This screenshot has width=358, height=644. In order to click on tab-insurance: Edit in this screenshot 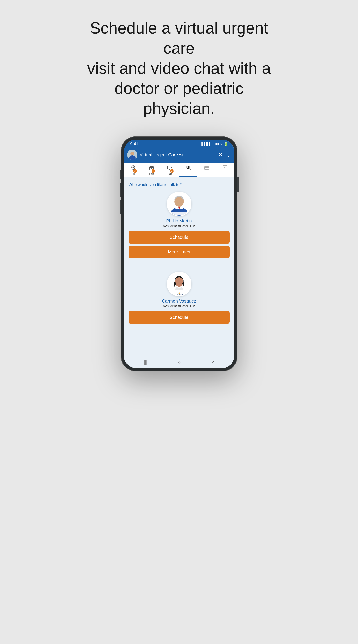, I will do `click(152, 170)`.